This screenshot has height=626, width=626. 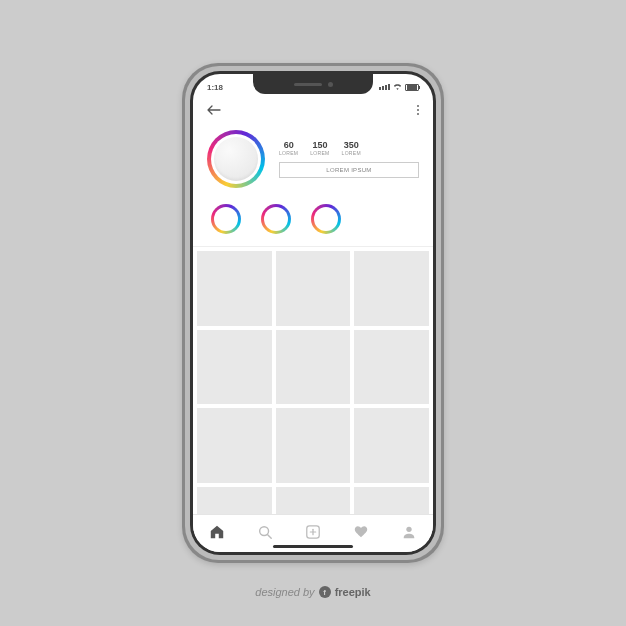 What do you see at coordinates (353, 592) in the screenshot?
I see `attribution-brand: freepik` at bounding box center [353, 592].